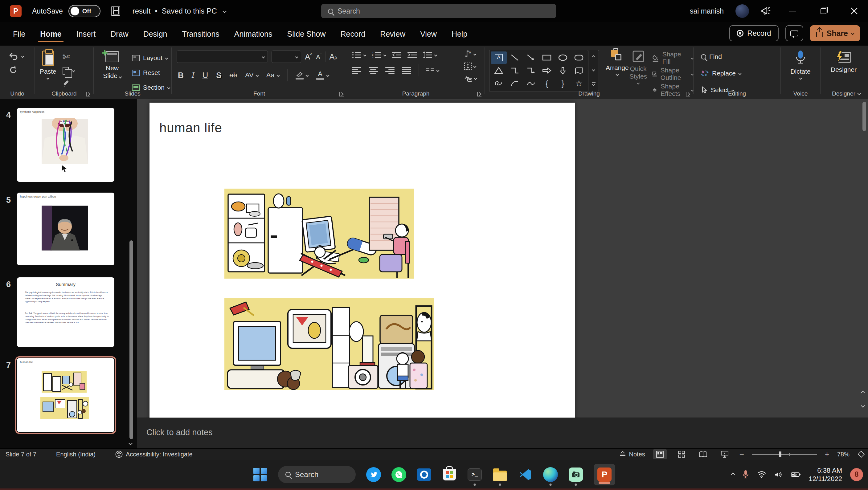 The width and height of the screenshot is (868, 490). What do you see at coordinates (742, 454) in the screenshot?
I see `zoom-out-button: −` at bounding box center [742, 454].